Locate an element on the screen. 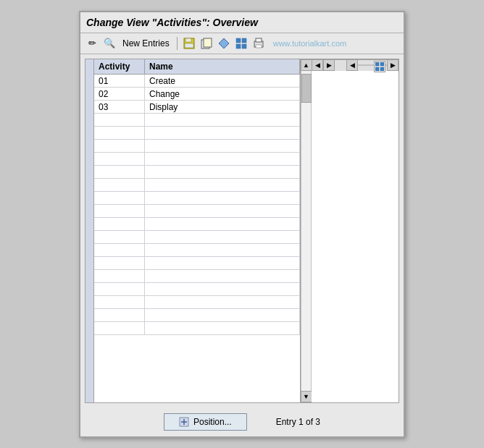  horizontal-scrollbar: ◀ ▶ ◀ ▶ is located at coordinates (355, 65).